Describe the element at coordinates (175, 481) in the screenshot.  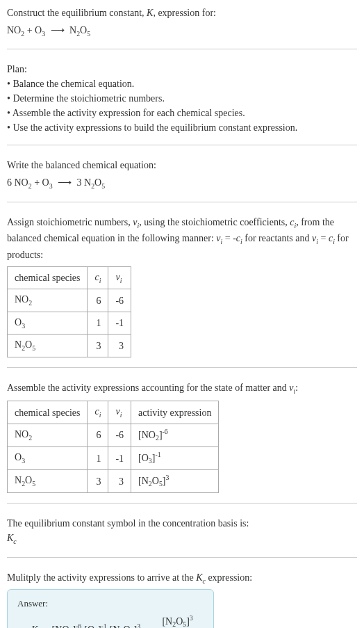
I see `cell-expr: [N2O5]3` at that location.